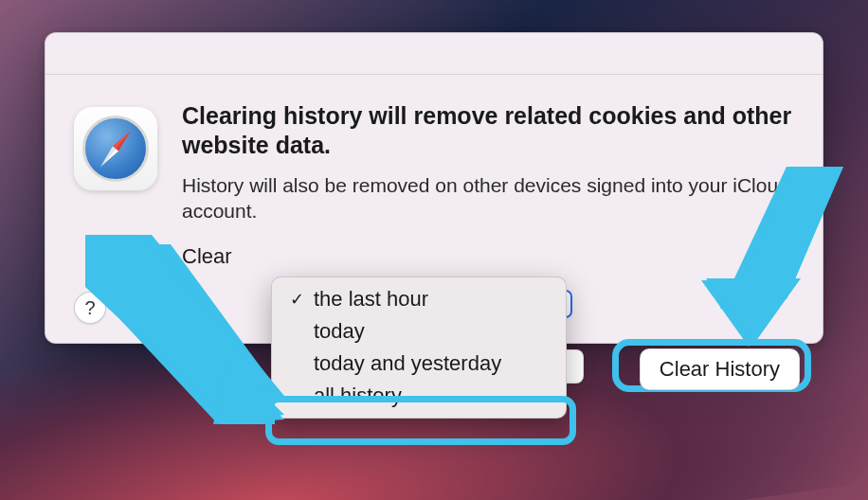  Describe the element at coordinates (419, 396) in the screenshot. I see `dropdown-item-all-history: all history` at that location.